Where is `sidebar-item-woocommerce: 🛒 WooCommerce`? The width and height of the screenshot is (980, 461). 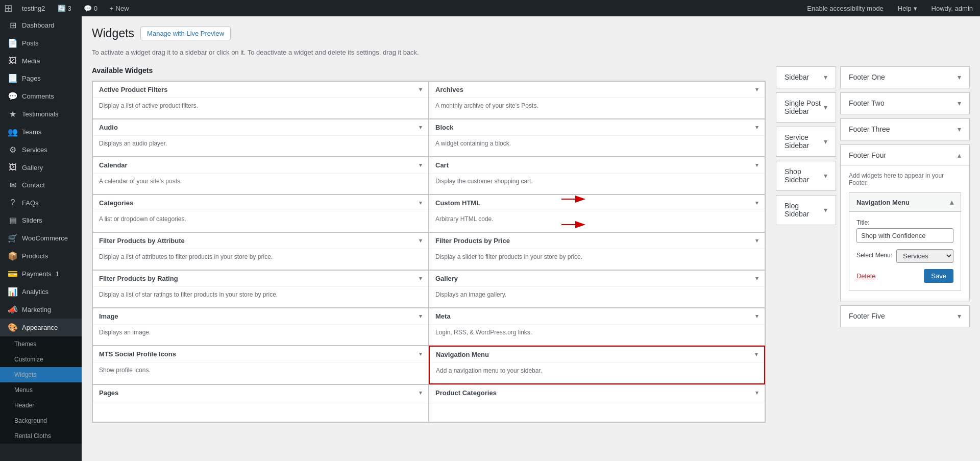 sidebar-item-woocommerce: 🛒 WooCommerce is located at coordinates (41, 238).